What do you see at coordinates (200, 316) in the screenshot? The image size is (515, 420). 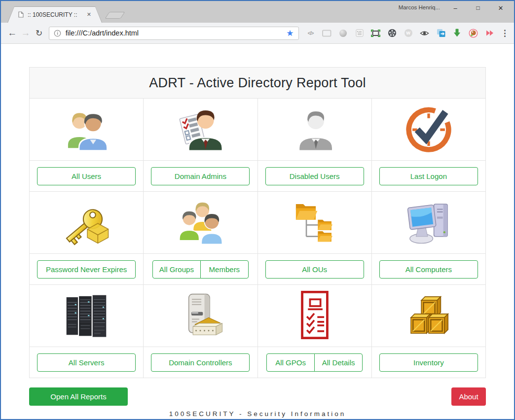 I see `cell-domain-controllers` at bounding box center [200, 316].